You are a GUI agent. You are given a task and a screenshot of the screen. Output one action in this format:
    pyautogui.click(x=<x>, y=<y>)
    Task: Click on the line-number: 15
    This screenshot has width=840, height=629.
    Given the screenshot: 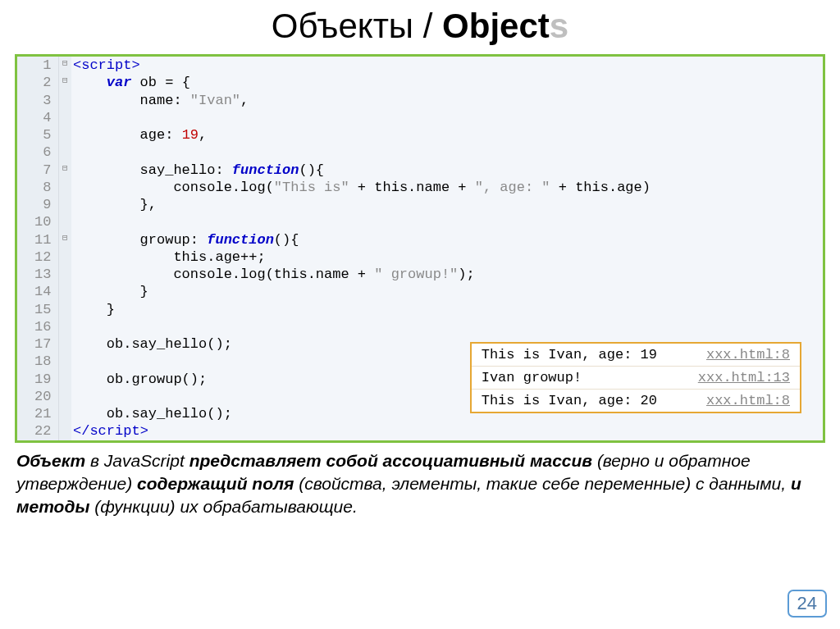 What is the action you would take?
    pyautogui.click(x=38, y=310)
    